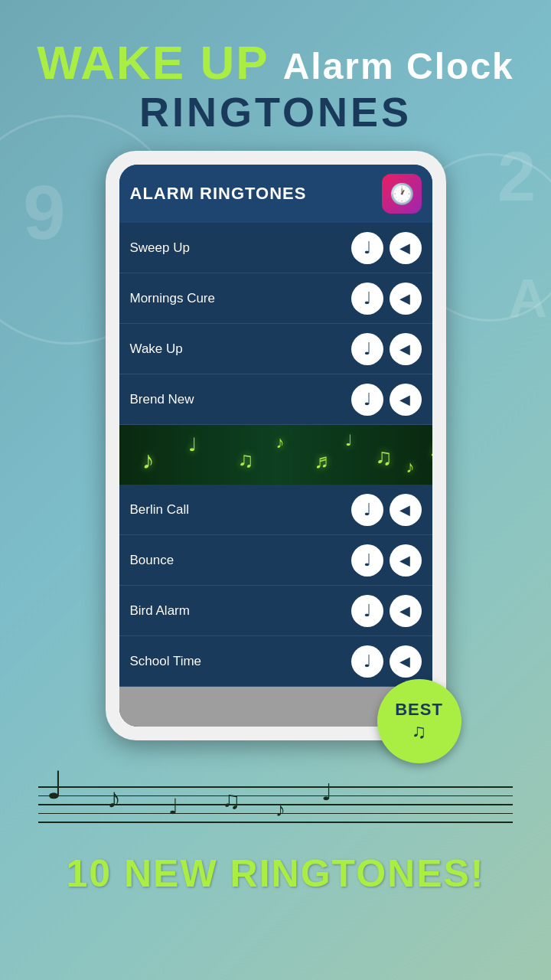 This screenshot has width=551, height=980. What do you see at coordinates (276, 400) in the screenshot?
I see `ringtone-row-4: Brend New ♩ ◀` at bounding box center [276, 400].